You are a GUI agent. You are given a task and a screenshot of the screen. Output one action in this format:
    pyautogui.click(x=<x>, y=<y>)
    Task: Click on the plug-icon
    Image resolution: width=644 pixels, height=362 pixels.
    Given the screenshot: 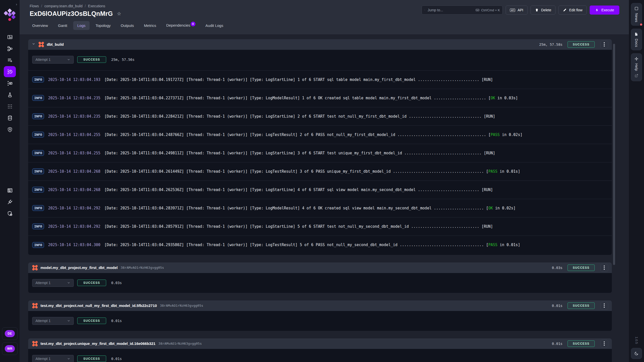 What is the action you would take?
    pyautogui.click(x=10, y=202)
    